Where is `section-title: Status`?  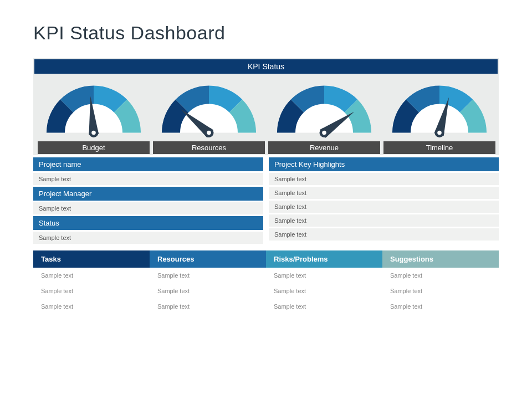
section-title: Status is located at coordinates (149, 223).